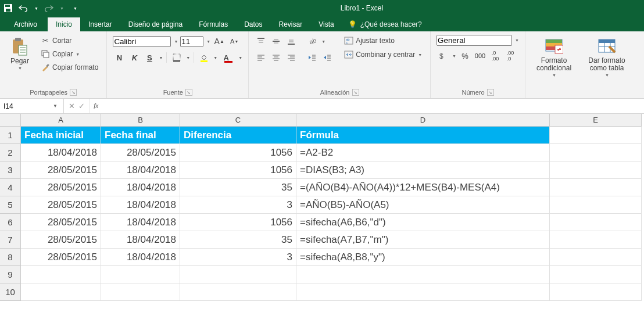  What do you see at coordinates (554, 57) in the screenshot?
I see `conditional-formatting-button: Formato condicional▼` at bounding box center [554, 57].